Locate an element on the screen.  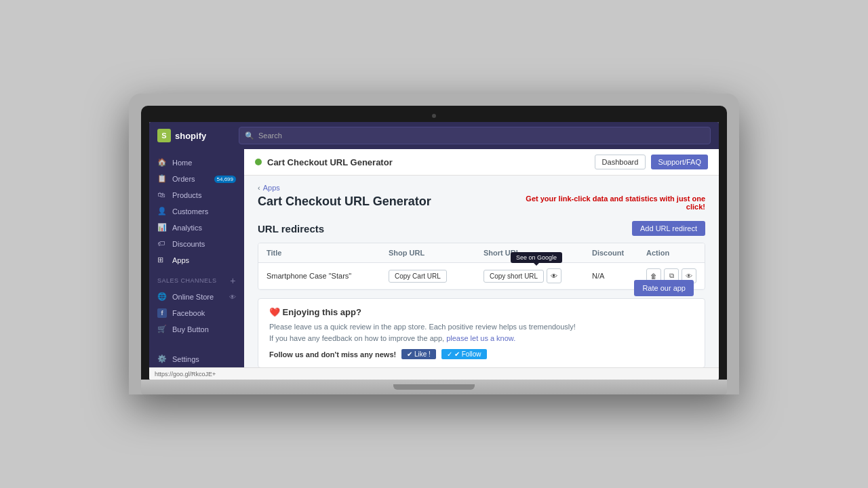
feedback-card: ❤️ Enjoying this app? Please leave us a … is located at coordinates (481, 333).